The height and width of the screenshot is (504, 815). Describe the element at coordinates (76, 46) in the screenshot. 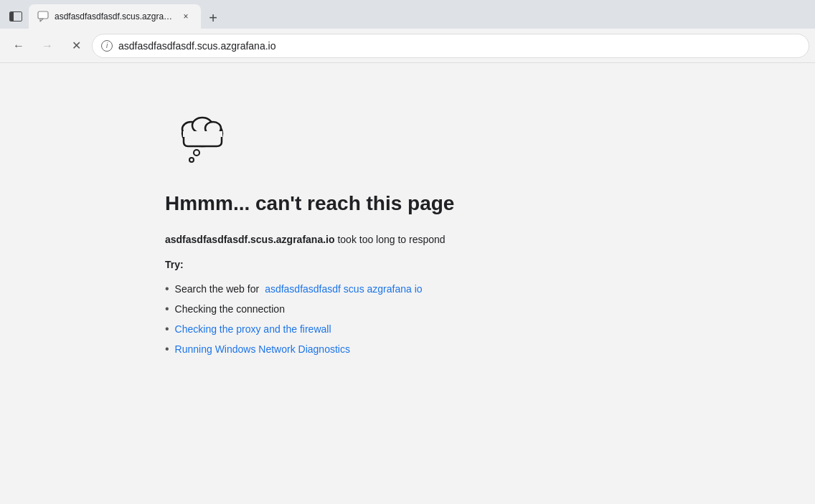

I see `close-reload-button: ✕` at that location.